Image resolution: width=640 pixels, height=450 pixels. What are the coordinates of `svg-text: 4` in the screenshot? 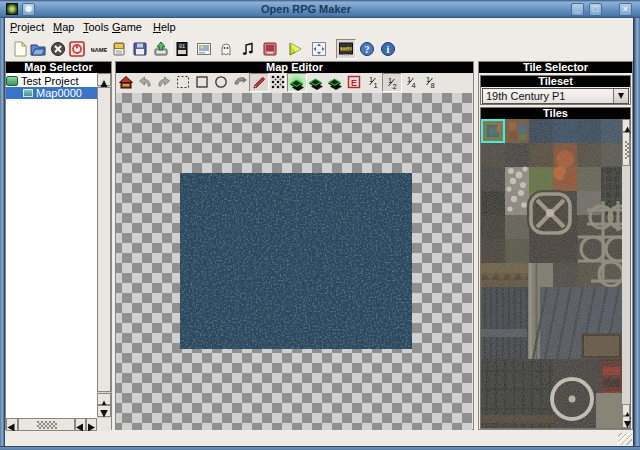 It's located at (414, 86).